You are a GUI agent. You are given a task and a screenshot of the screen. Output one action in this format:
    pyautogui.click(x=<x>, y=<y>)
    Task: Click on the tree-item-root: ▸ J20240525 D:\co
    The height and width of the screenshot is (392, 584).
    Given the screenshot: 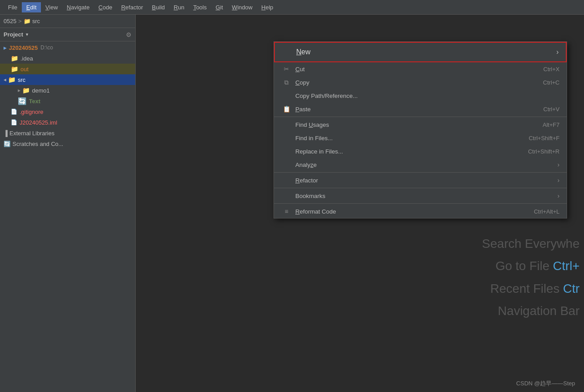 What is the action you would take?
    pyautogui.click(x=68, y=48)
    